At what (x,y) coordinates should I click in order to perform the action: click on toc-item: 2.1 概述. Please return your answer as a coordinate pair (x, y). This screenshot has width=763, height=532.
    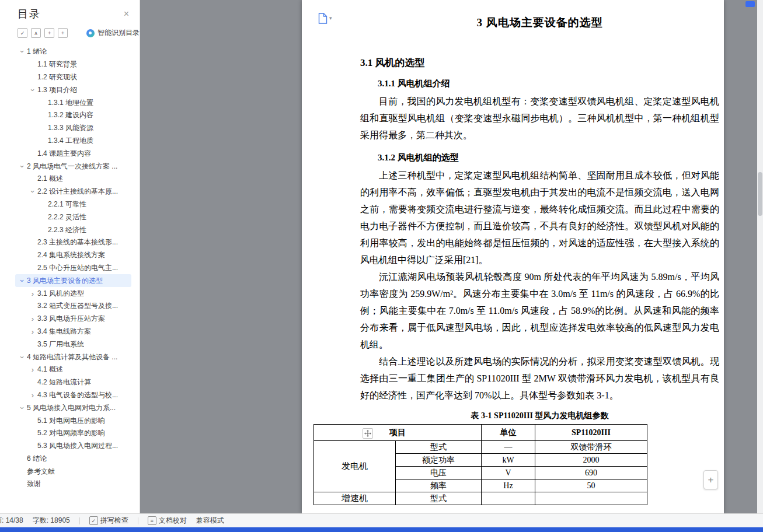
    Looking at the image, I should click on (74, 179).